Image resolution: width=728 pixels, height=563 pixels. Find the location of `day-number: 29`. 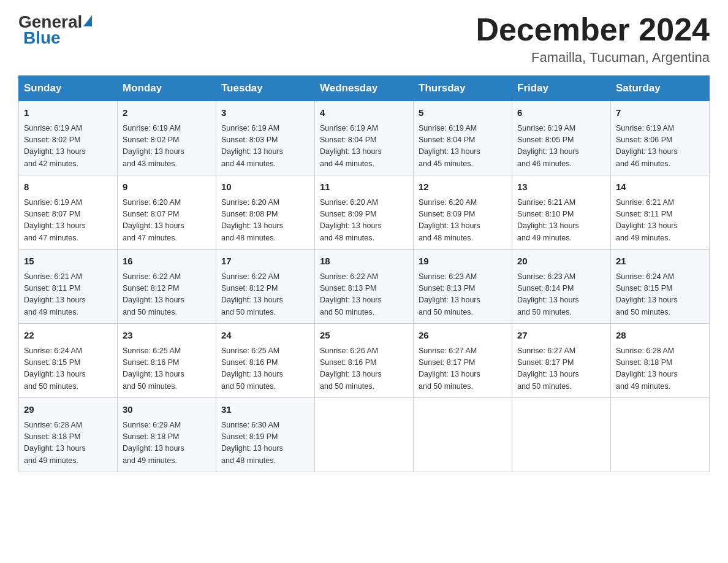

day-number: 29 is located at coordinates (68, 410).